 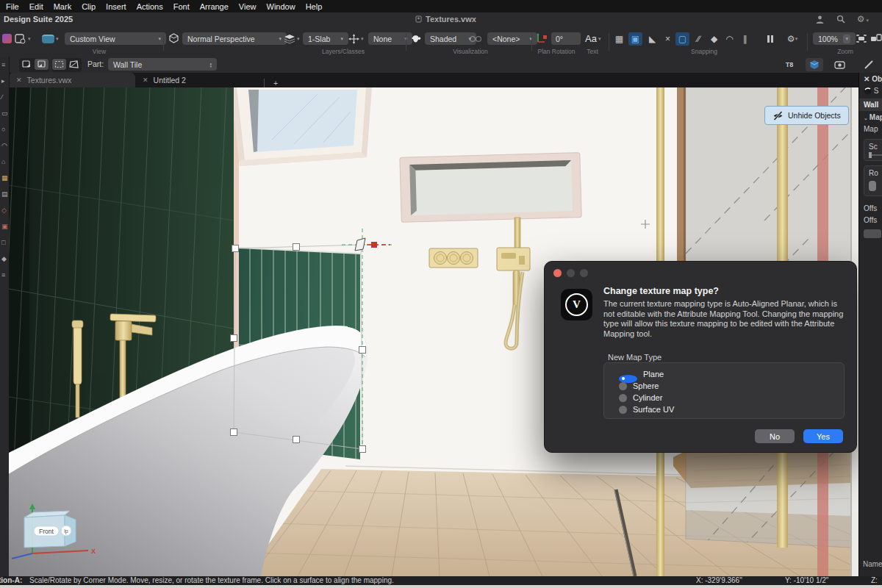 What do you see at coordinates (873, 147) in the screenshot?
I see `scale-label: Sc` at bounding box center [873, 147].